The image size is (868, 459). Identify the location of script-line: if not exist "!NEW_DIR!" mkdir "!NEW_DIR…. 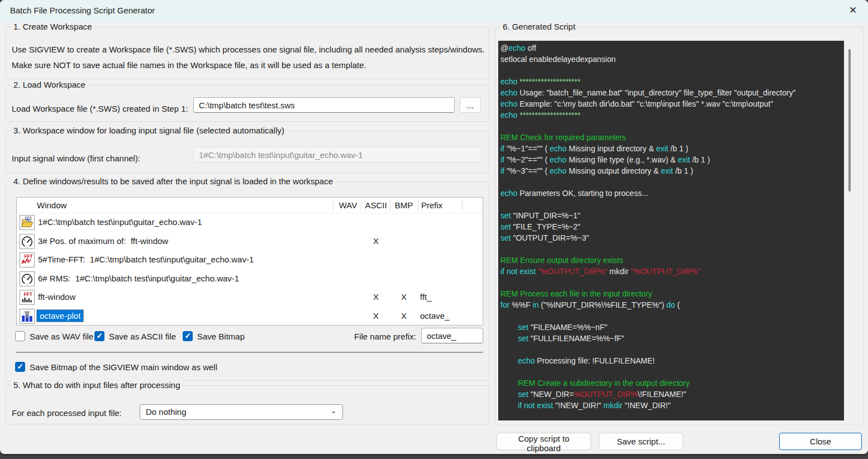
(673, 405).